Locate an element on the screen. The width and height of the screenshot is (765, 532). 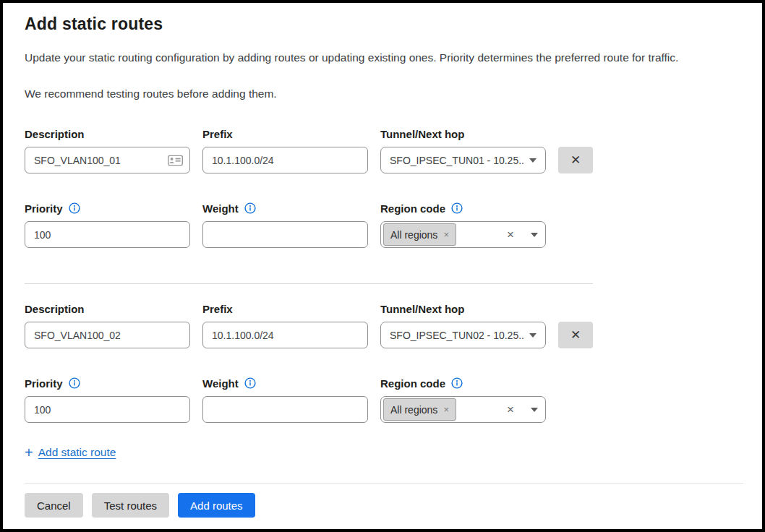
dialog-description: Update your static routing configuration… is located at coordinates (384, 58).